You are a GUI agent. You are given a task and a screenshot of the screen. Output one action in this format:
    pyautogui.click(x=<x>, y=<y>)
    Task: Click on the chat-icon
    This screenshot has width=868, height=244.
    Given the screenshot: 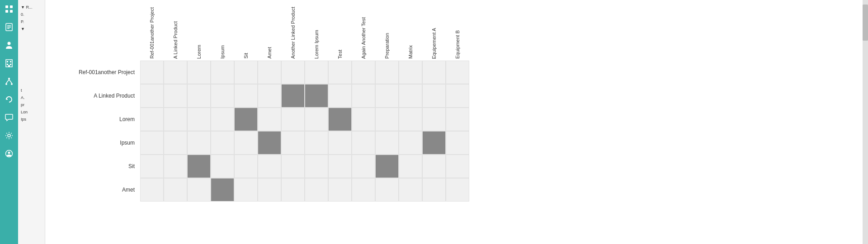 What is the action you would take?
    pyautogui.click(x=9, y=117)
    